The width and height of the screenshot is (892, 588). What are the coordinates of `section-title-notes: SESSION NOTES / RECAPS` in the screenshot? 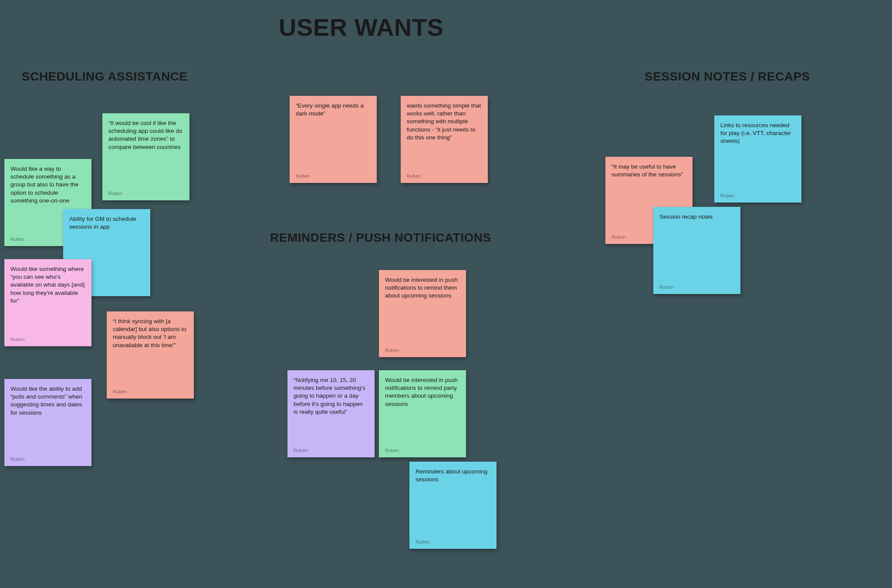 It's located at (727, 77).